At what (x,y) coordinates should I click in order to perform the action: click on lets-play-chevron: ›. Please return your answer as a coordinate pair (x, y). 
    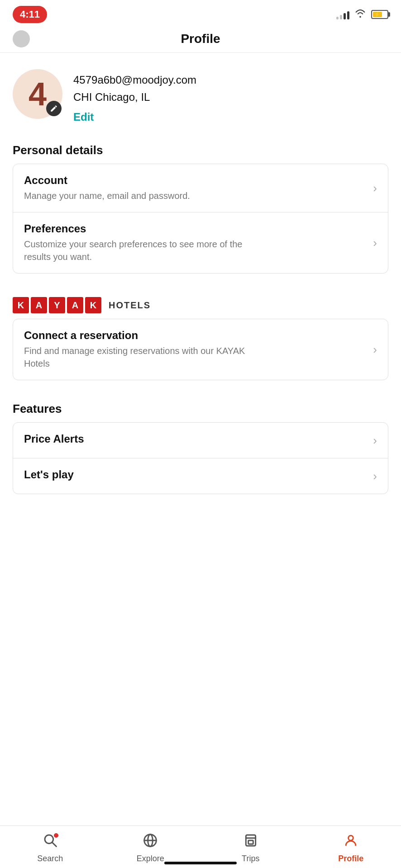
    Looking at the image, I should click on (375, 476).